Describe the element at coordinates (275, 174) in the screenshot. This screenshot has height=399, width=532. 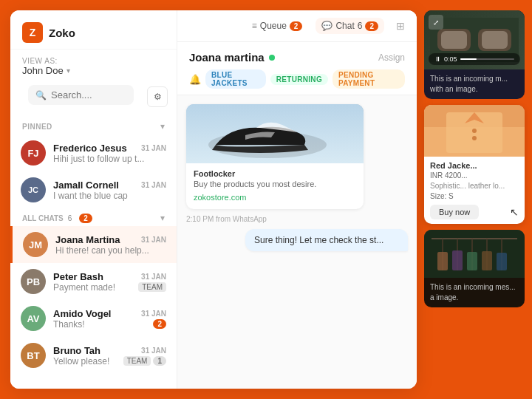
I see `store-name: Footlocker` at that location.